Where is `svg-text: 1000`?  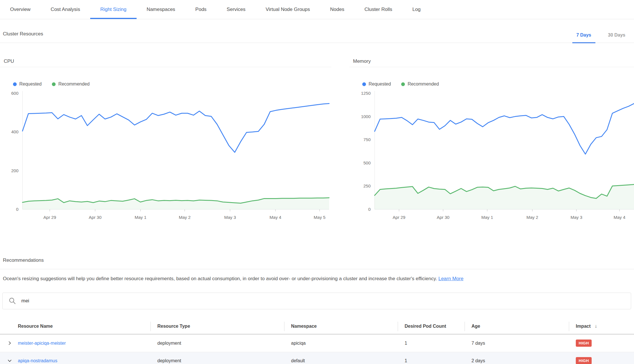 svg-text: 1000 is located at coordinates (366, 116).